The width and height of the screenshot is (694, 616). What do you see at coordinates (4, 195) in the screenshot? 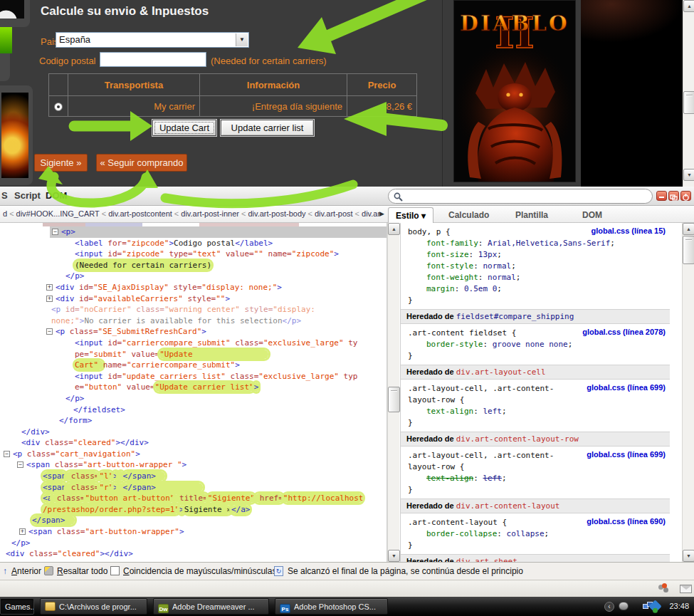
I see `tab-css: S` at bounding box center [4, 195].